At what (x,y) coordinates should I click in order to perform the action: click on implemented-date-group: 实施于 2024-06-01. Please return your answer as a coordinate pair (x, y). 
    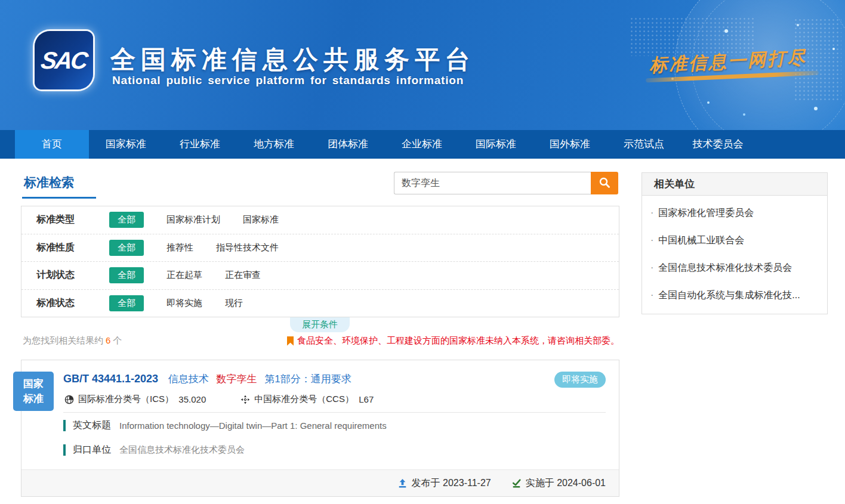
    Looking at the image, I should click on (559, 483).